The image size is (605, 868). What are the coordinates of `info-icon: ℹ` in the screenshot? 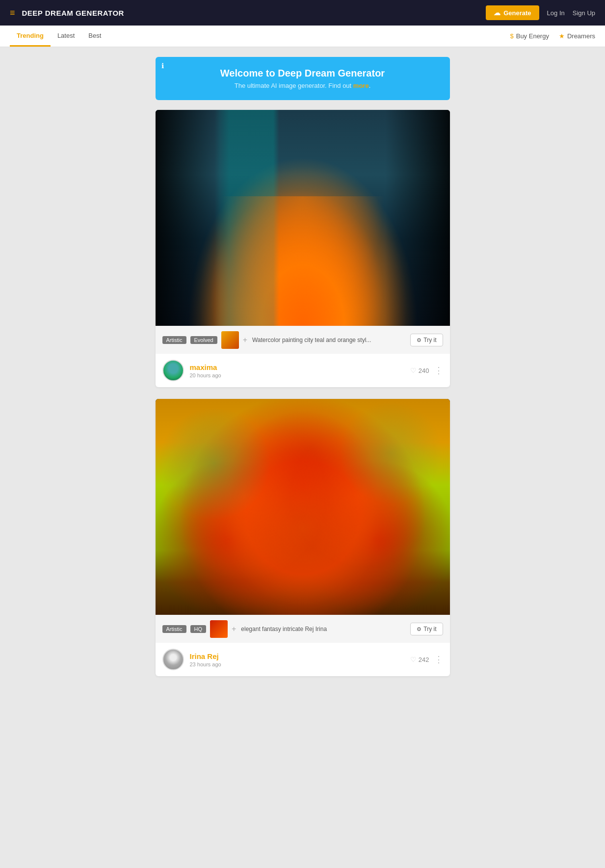 It's located at (163, 66).